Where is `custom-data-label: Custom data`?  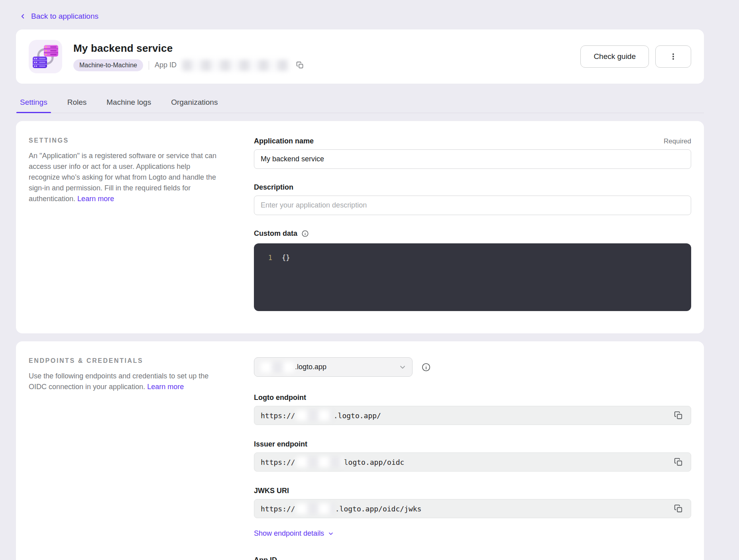
custom-data-label: Custom data is located at coordinates (276, 233).